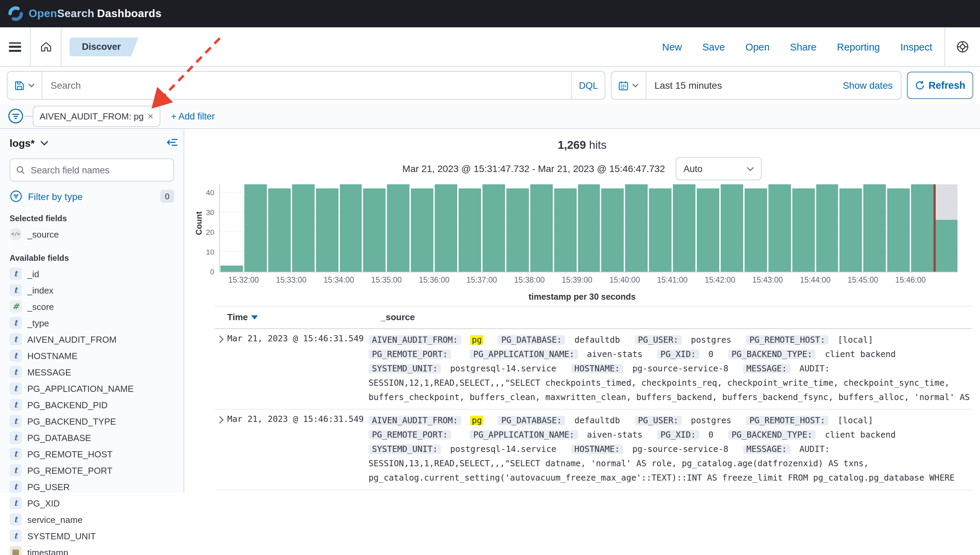  I want to click on field-item-AIVEN_AUDIT_FROM: tAIVEN_AUDIT_FROM, so click(92, 339).